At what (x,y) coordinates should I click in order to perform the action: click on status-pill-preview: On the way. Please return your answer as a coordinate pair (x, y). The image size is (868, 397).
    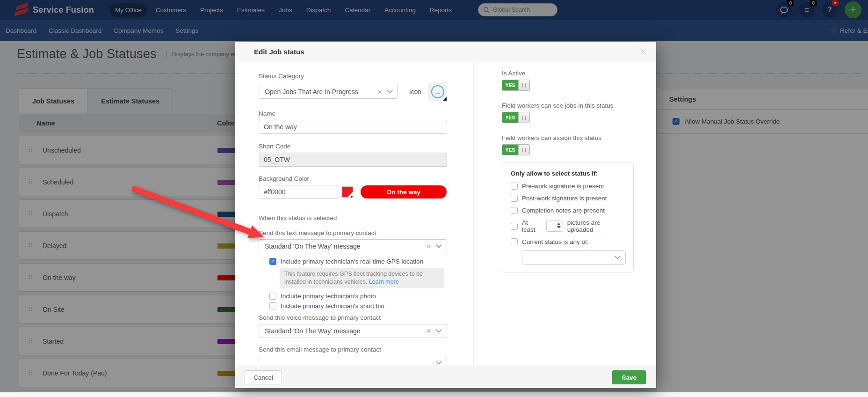
    Looking at the image, I should click on (404, 192).